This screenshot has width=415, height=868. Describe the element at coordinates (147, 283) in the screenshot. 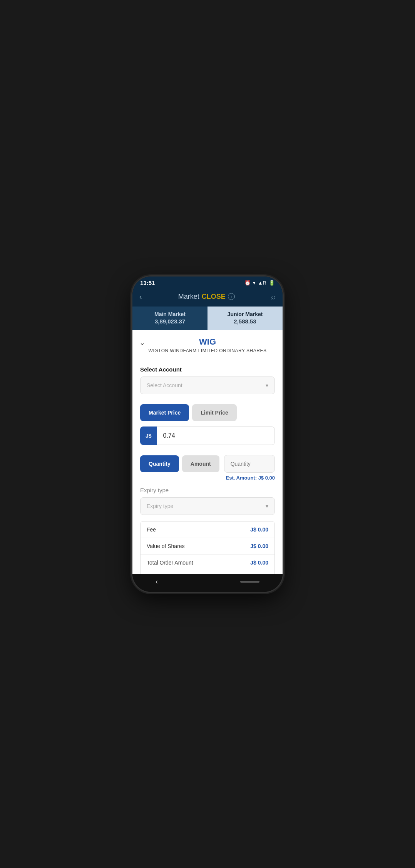

I see `status-time: 13:51` at that location.